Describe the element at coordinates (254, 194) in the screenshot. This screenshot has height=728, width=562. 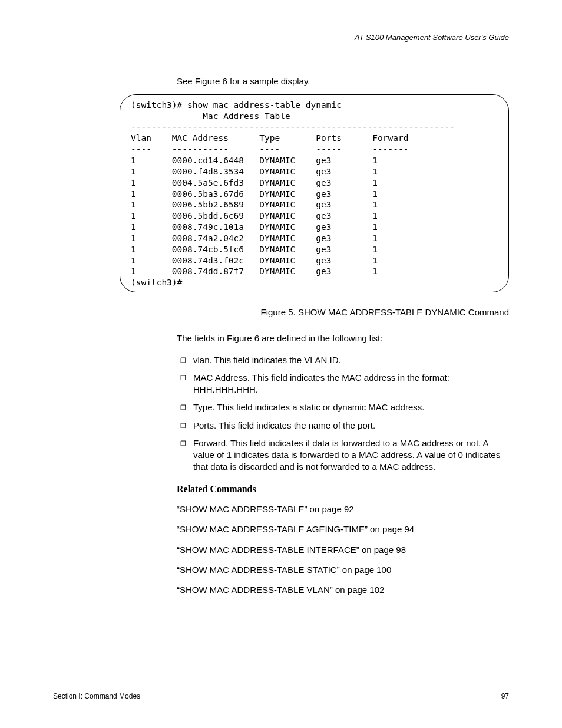
I see `terminal-row: 1 0006.5ba3.67d6 DYNAMIC ge3 1` at that location.